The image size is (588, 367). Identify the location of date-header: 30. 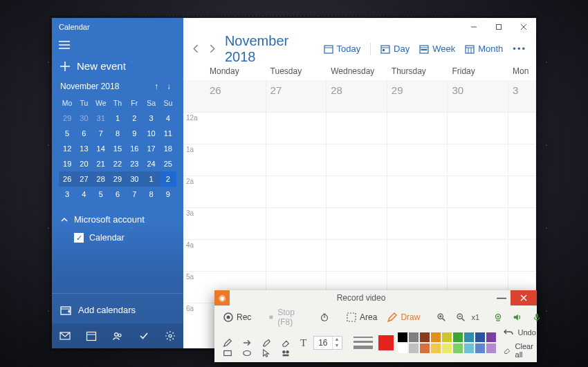
(478, 96).